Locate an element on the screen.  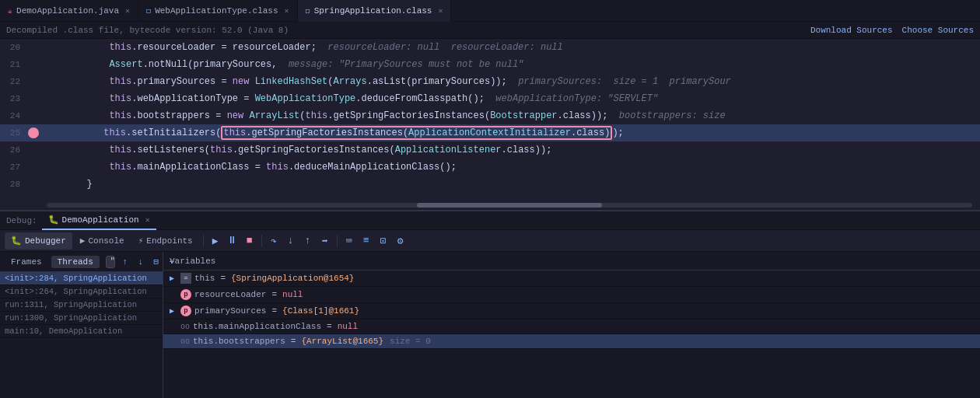
code-content-22: this.primarySources = new LinkedHashSet(… is located at coordinates (387, 82).